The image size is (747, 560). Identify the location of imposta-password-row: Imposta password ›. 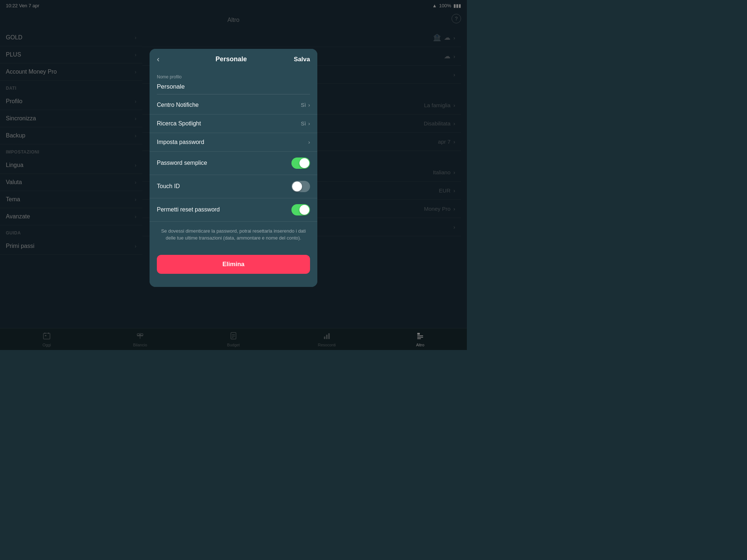
(233, 142).